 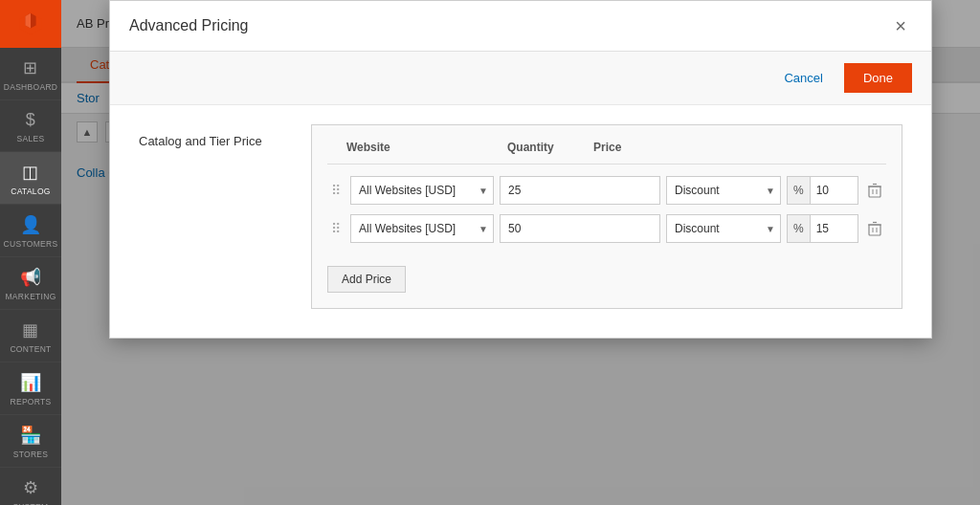 What do you see at coordinates (31, 296) in the screenshot?
I see `sidebar-item-label: MARKETING` at bounding box center [31, 296].